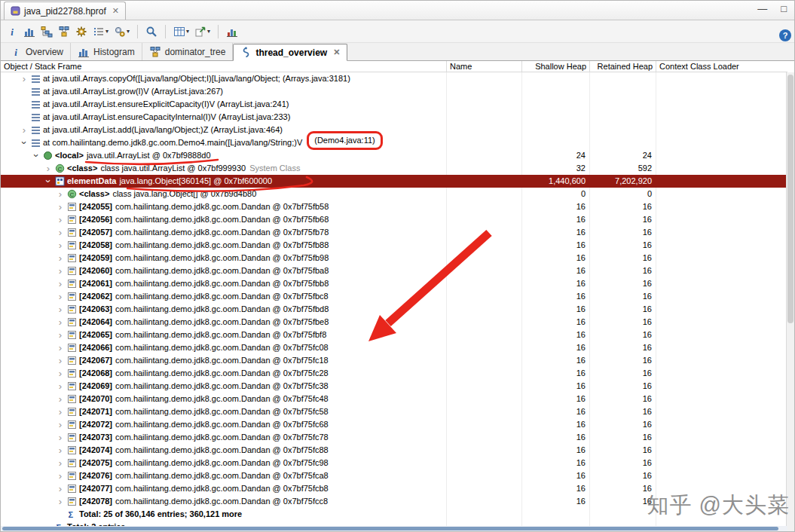  I want to click on table-row: [242056]com.hailintang.demo.jdk8.gc.oom.…, so click(394, 220).